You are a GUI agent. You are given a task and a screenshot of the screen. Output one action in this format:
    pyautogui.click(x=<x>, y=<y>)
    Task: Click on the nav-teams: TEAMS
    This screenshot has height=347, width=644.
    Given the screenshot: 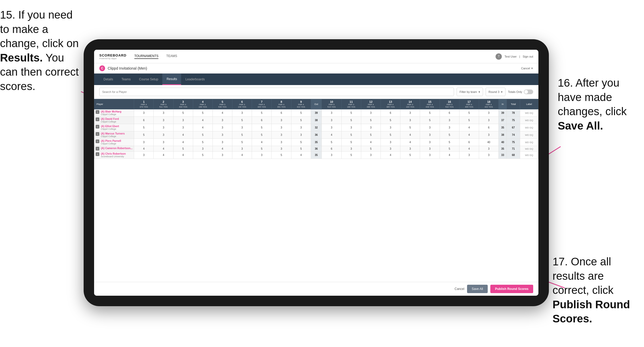 What is the action you would take?
    pyautogui.click(x=171, y=57)
    